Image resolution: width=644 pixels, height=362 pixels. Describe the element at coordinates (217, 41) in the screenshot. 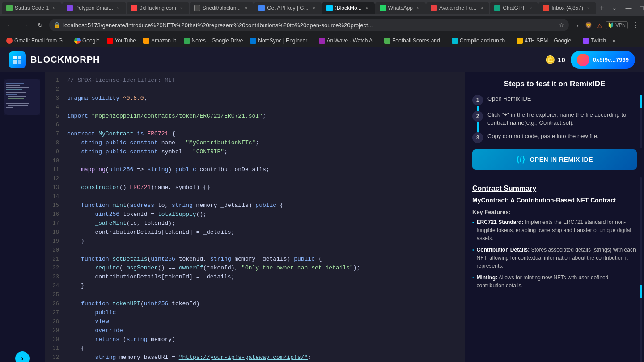

I see `bookmark-label-notes-drive: Notes – Google Drive` at that location.